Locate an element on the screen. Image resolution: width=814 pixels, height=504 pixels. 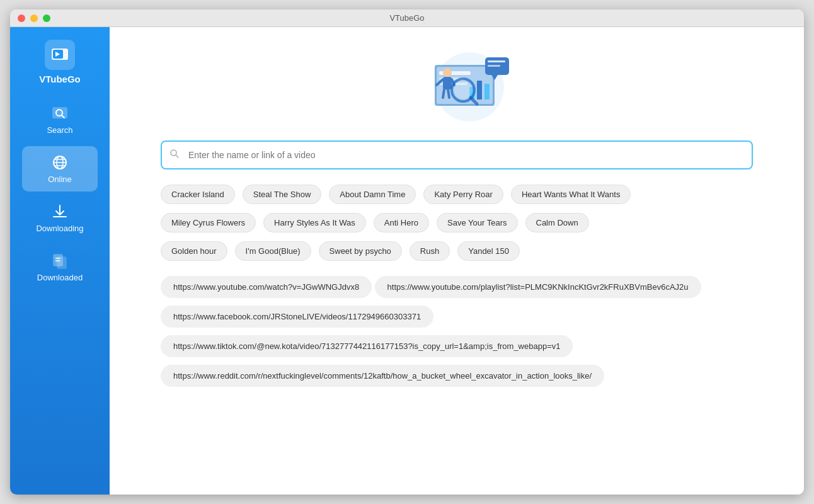
online-nav-label: Online is located at coordinates (60, 179).